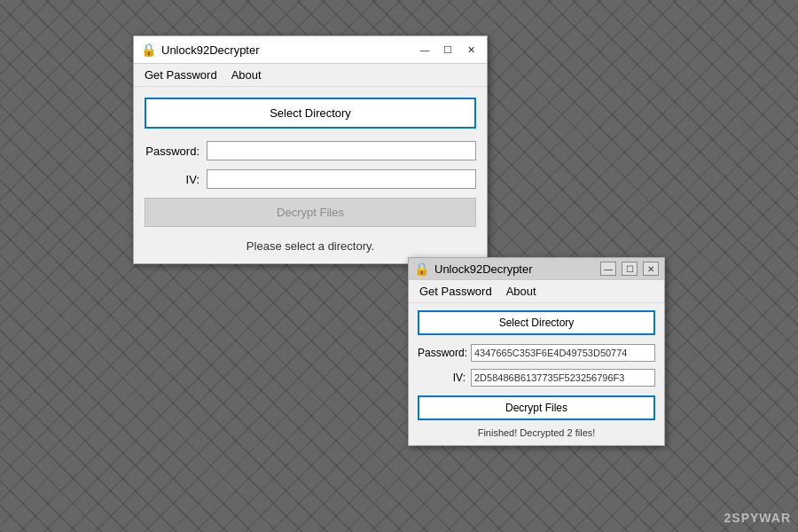 Image resolution: width=798 pixels, height=532 pixels. Describe the element at coordinates (630, 269) in the screenshot. I see `maximize-button-small: ☐` at that location.